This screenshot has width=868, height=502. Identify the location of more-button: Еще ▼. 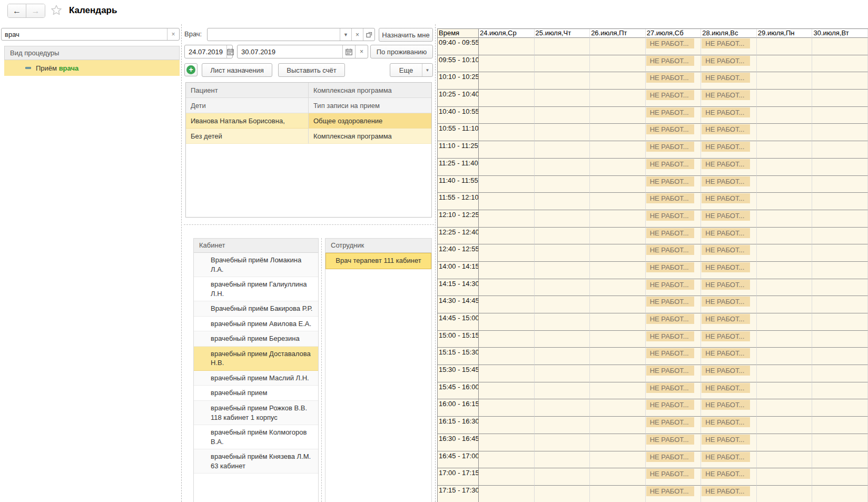
(411, 70).